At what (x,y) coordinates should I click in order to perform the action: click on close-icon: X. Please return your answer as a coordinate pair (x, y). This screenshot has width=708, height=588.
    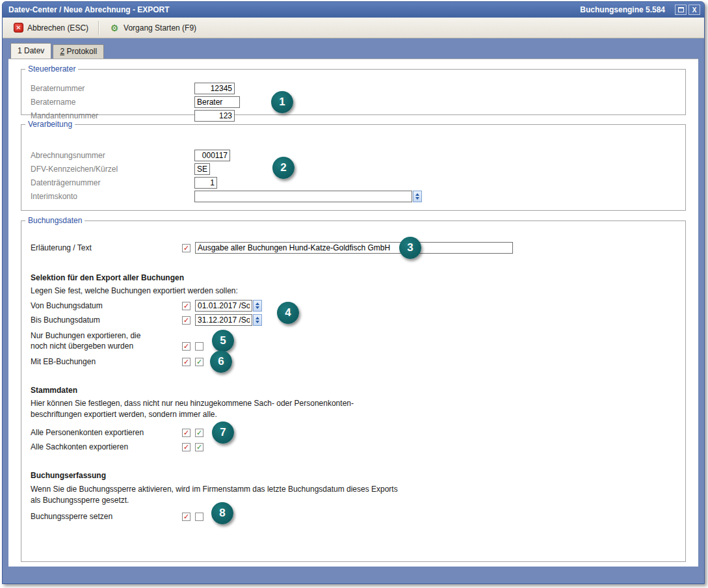
    Looking at the image, I should click on (694, 10).